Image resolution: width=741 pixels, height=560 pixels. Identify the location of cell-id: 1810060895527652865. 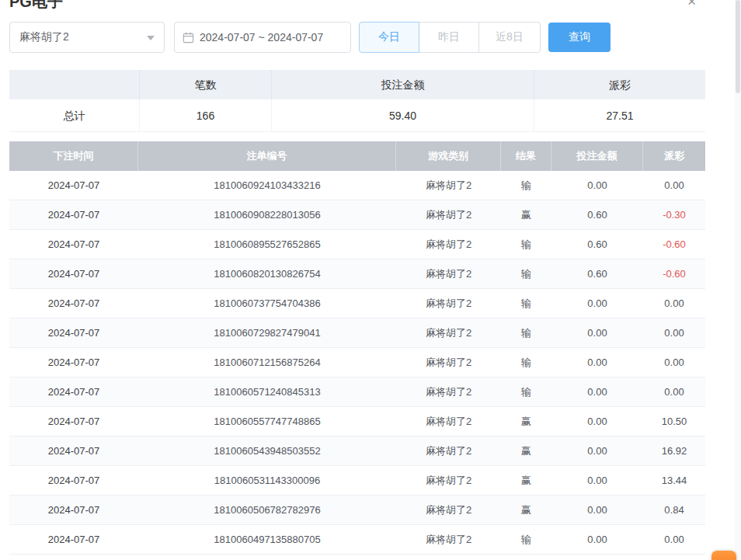
(267, 244).